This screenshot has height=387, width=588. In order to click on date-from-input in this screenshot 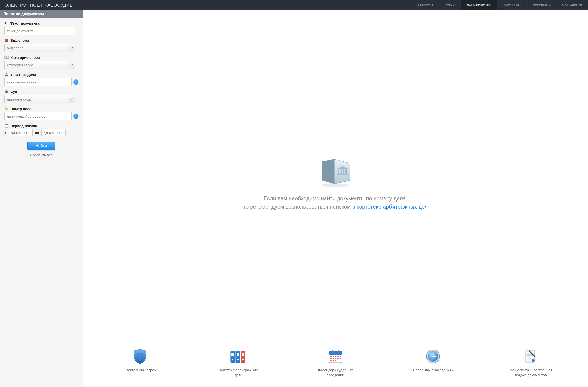, I will do `click(21, 133)`.